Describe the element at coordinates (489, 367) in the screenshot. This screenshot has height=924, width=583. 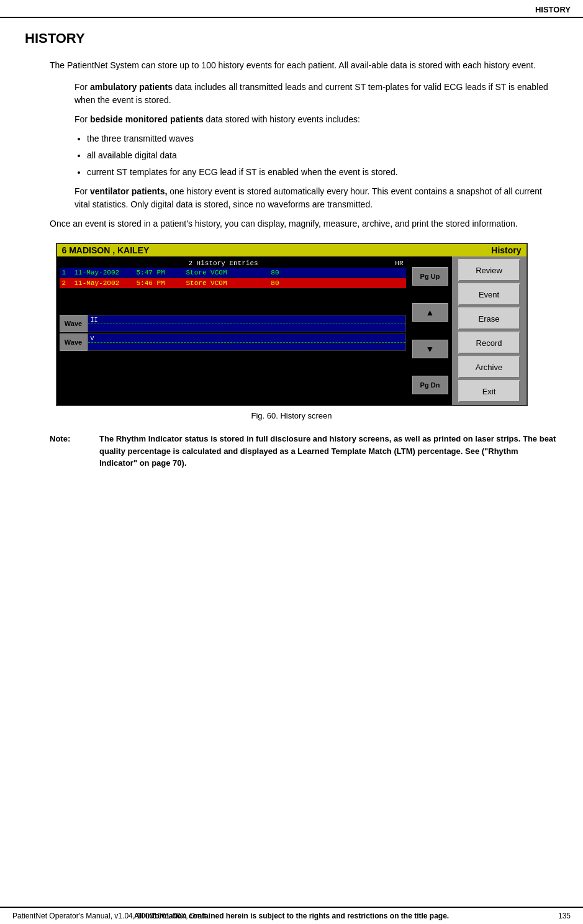
I see `archive-button: Archive` at that location.